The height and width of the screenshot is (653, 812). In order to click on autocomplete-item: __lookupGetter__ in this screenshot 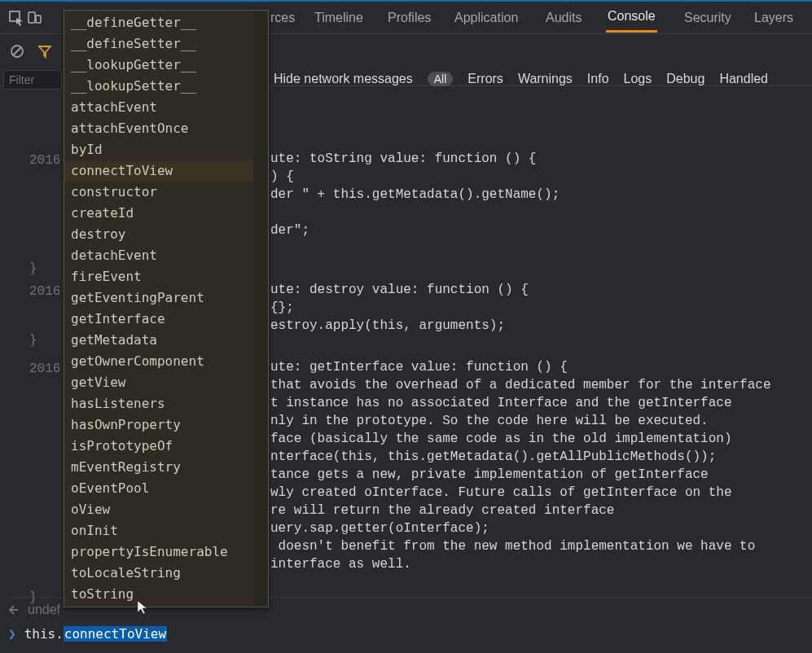, I will do `click(159, 65)`.